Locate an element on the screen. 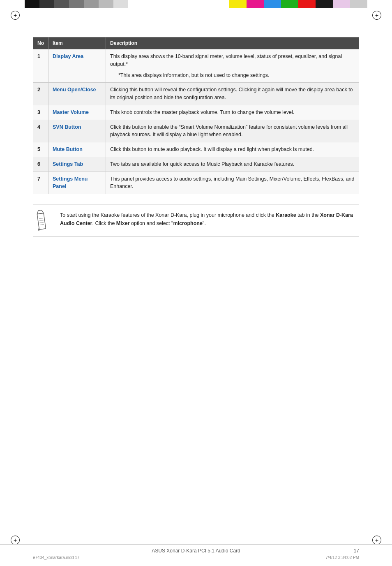 The width and height of the screenshot is (392, 566). footer-title: ASUS Xonar D-Kara PCI 5.1 Audio Card is located at coordinates (196, 551).